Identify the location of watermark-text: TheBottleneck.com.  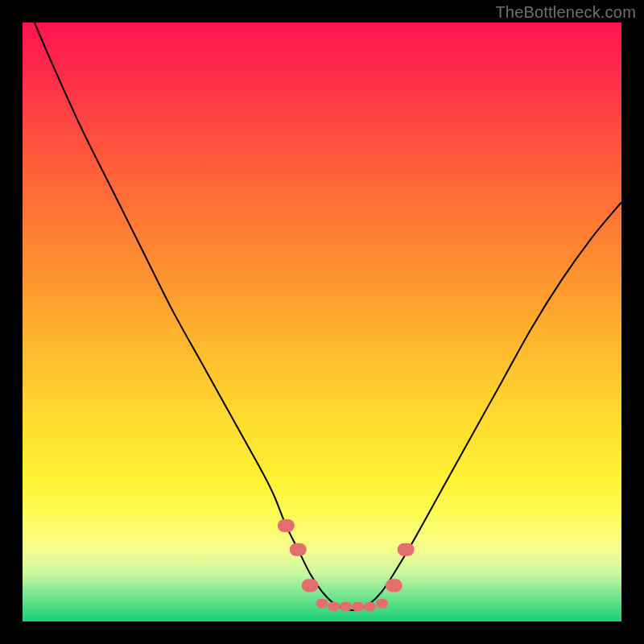
(565, 13).